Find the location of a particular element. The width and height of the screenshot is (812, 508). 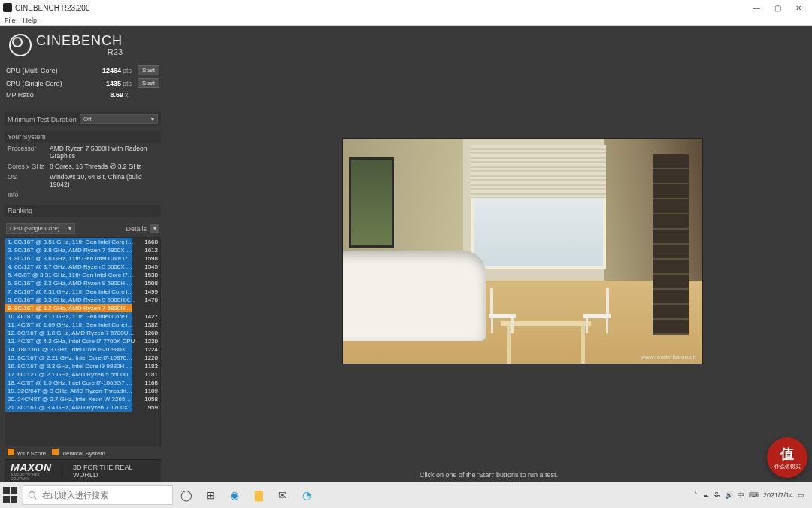

duration-row: Minimum Test Duration Off▾ is located at coordinates (83, 119).